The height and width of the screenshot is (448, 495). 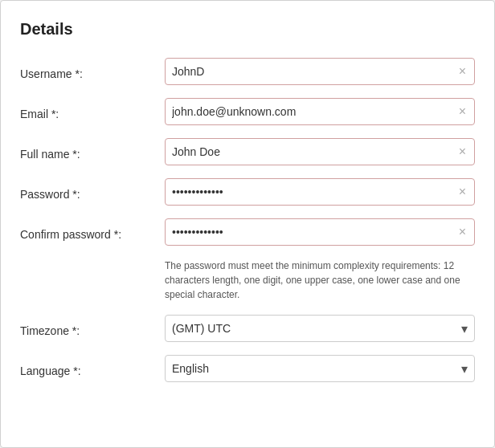 I want to click on language-row: Language *: English Spanish French Germa…, so click(x=248, y=369).